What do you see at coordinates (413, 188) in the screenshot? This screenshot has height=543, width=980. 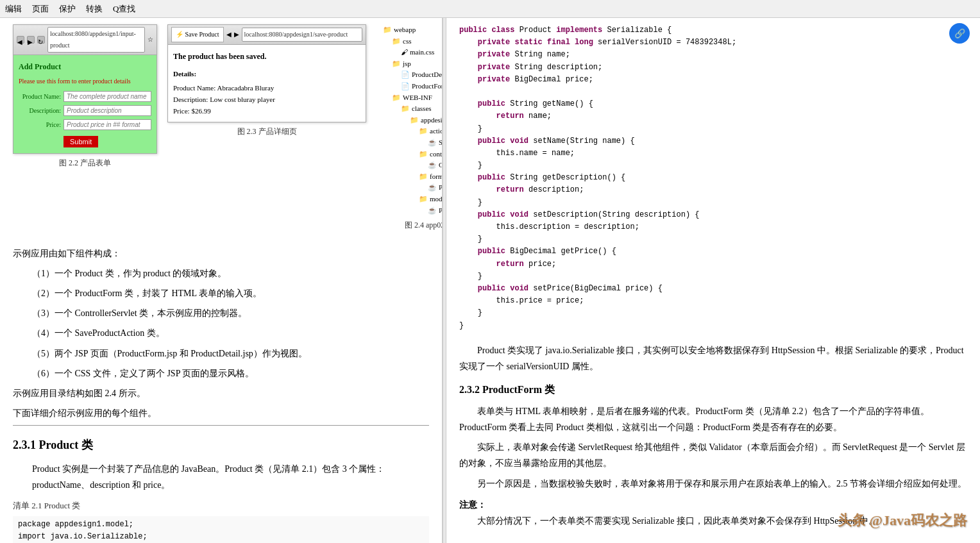 I see `tree-item: ☕ProductForm.class` at bounding box center [413, 188].